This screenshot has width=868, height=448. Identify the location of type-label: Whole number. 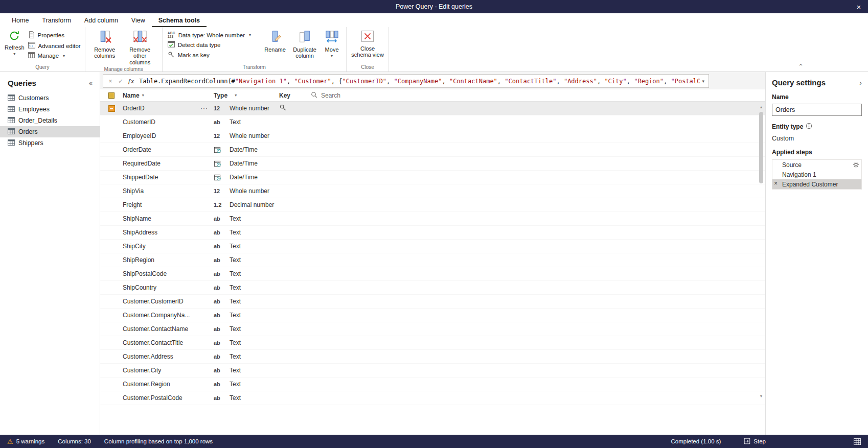
(249, 191).